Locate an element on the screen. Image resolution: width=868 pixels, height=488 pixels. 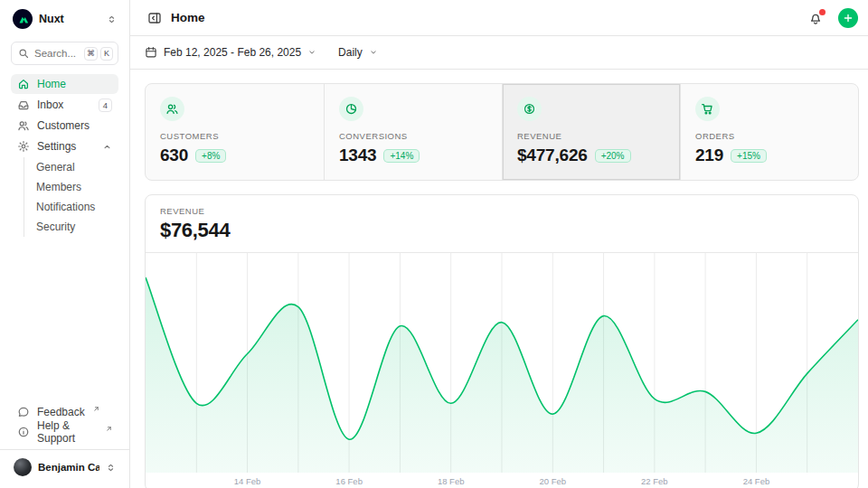
search-placeholder: Search... is located at coordinates (56, 53).